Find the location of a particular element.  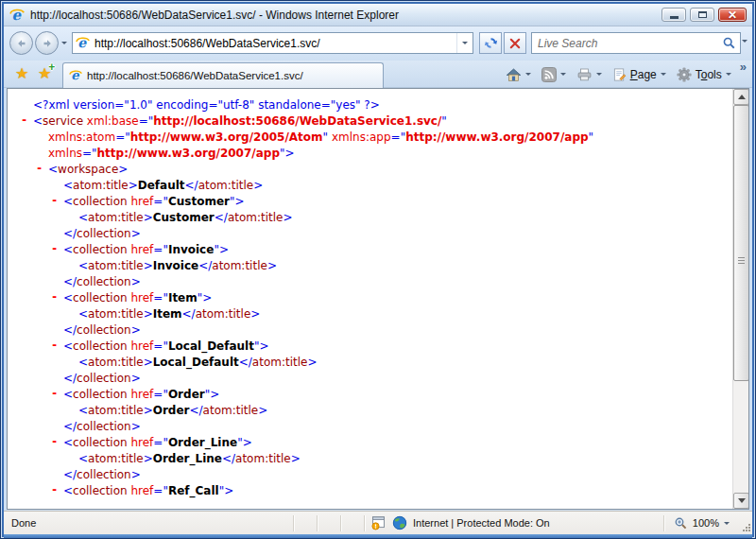

zoom-control: 100% is located at coordinates (701, 524).